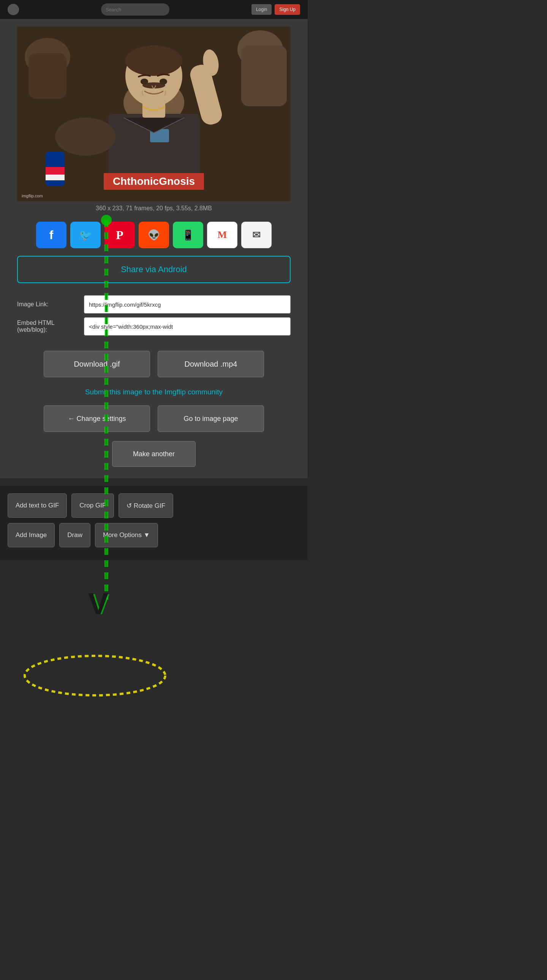  I want to click on add-text-button: Add text to GIF, so click(37, 506).